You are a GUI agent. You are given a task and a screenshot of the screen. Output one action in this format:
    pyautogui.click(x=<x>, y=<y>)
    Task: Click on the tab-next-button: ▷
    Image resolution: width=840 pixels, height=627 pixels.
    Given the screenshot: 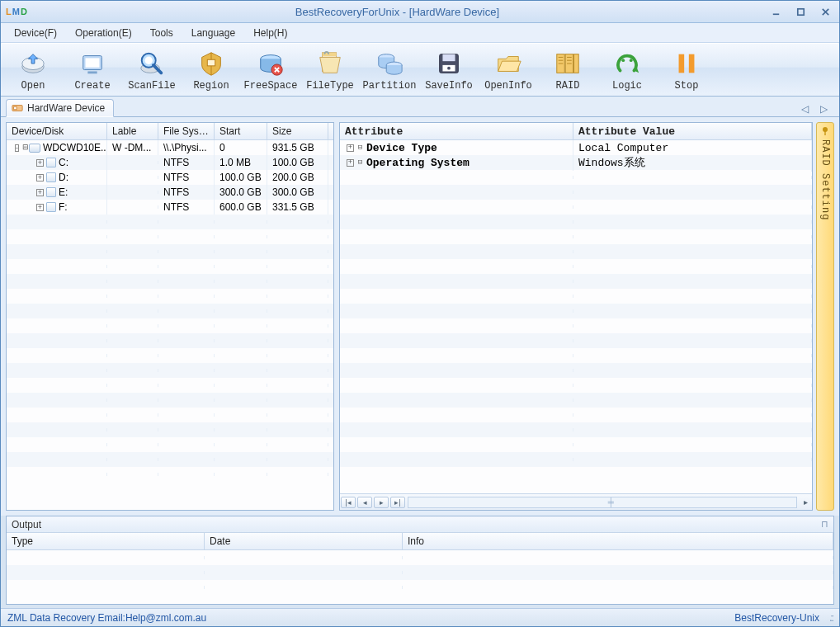 What is the action you would take?
    pyautogui.click(x=823, y=109)
    